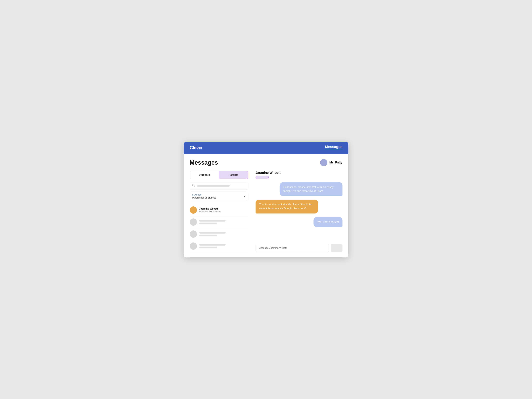 The width and height of the screenshot is (532, 399). What do you see at coordinates (245, 196) in the screenshot?
I see `chevron-down-icon: ▼` at bounding box center [245, 196].